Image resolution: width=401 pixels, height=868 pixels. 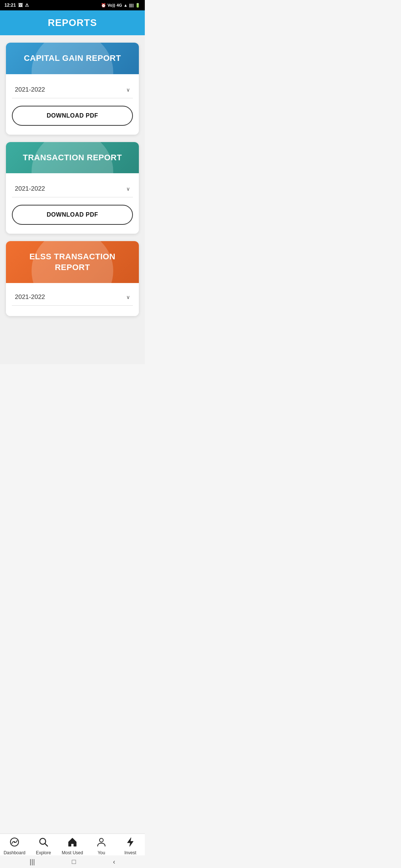 I want to click on alarm-icon: ⏰, so click(x=104, y=5).